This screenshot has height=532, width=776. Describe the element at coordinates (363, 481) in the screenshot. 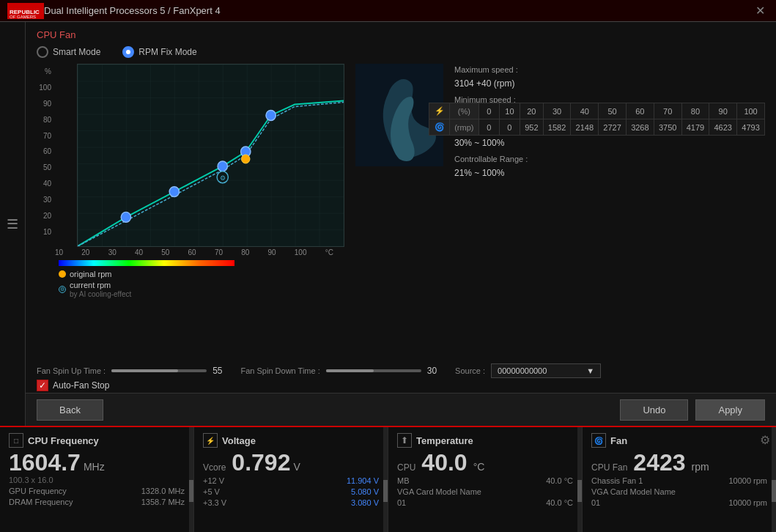

I see `12v-value: 11.904 V` at that location.